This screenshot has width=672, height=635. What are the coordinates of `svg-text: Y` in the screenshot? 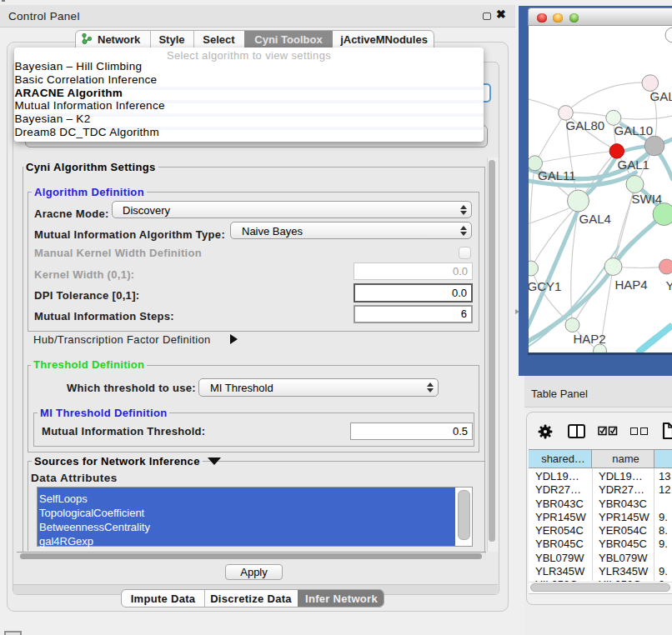 It's located at (669, 285).